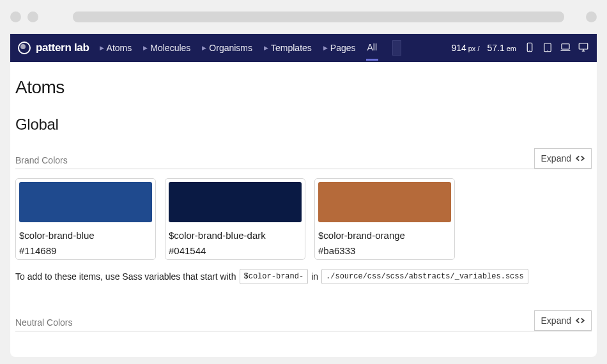  Describe the element at coordinates (511, 49) in the screenshot. I see `em-unit: em` at that location.